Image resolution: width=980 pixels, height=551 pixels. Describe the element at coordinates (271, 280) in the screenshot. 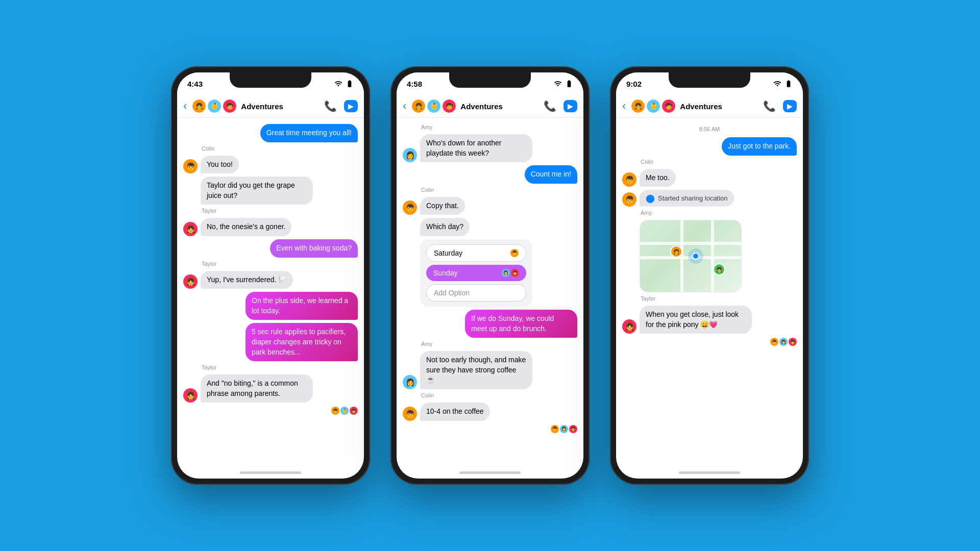

I see `msg-surrendered: 👧 Yup, I've surrendered. 🏳️` at that location.